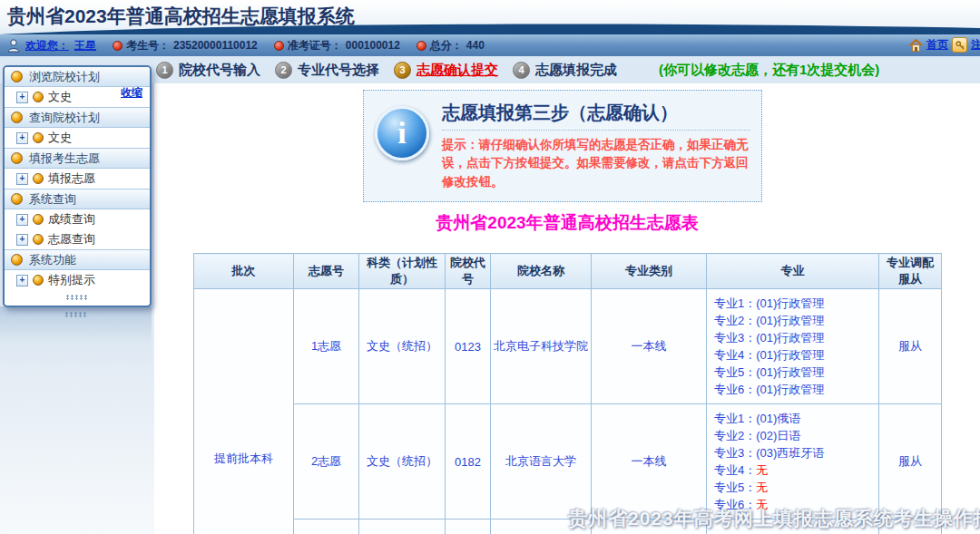 Image resolution: width=980 pixels, height=534 pixels. What do you see at coordinates (403, 71) in the screenshot?
I see `step-number-icon: 3` at bounding box center [403, 71].